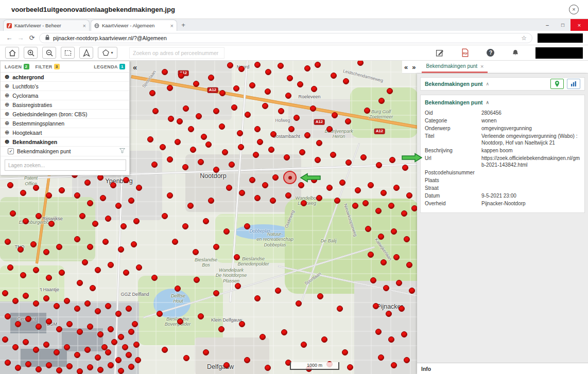 This screenshot has height=374, width=588. I want to click on reload-icon: ⟳, so click(32, 38).